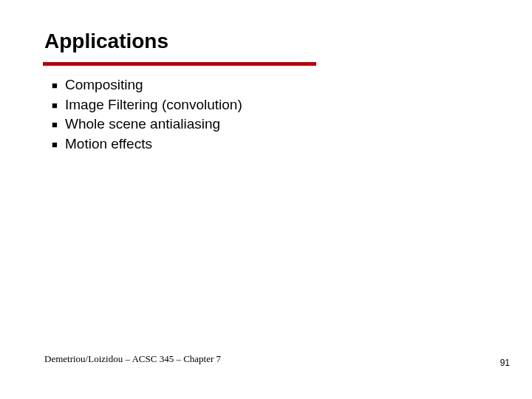 The width and height of the screenshot is (532, 399). What do you see at coordinates (147, 115) in the screenshot?
I see `bullet-list: ■ Compositing ■ Image Filtering (convolu…` at bounding box center [147, 115].